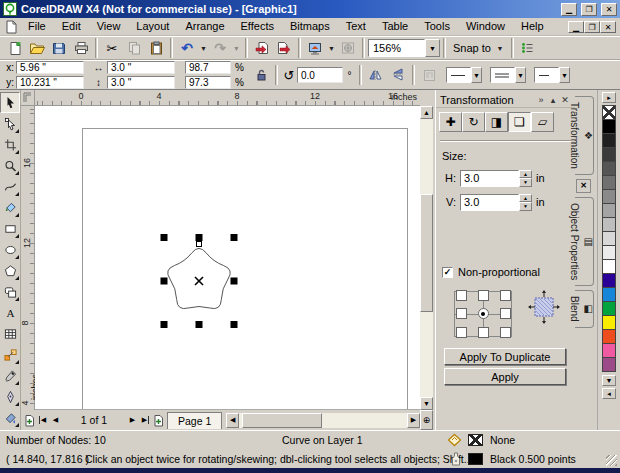 The image size is (620, 473). I want to click on cut-button: ✂, so click(112, 48).